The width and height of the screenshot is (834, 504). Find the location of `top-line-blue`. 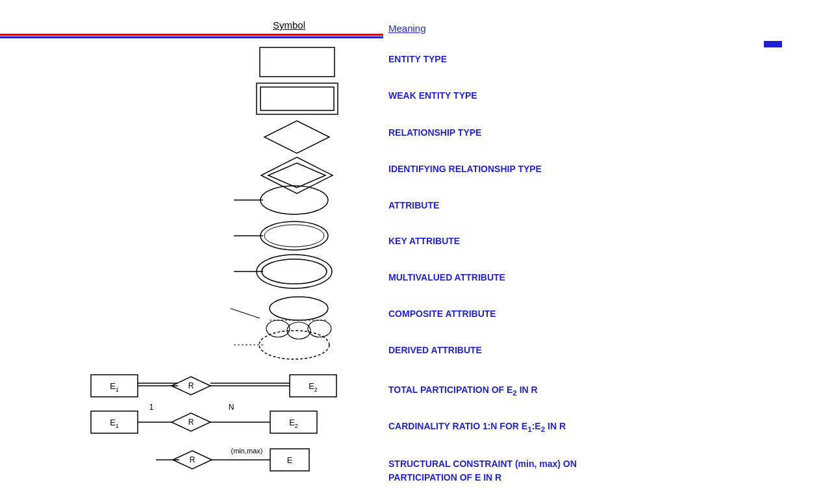

top-line-blue is located at coordinates (192, 38).